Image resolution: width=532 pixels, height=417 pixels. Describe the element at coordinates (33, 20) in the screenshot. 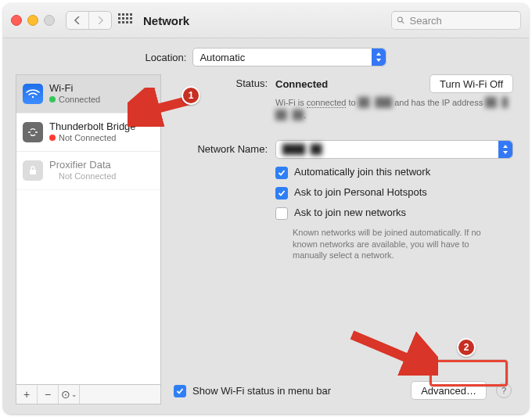

I see `traffic-lights` at that location.